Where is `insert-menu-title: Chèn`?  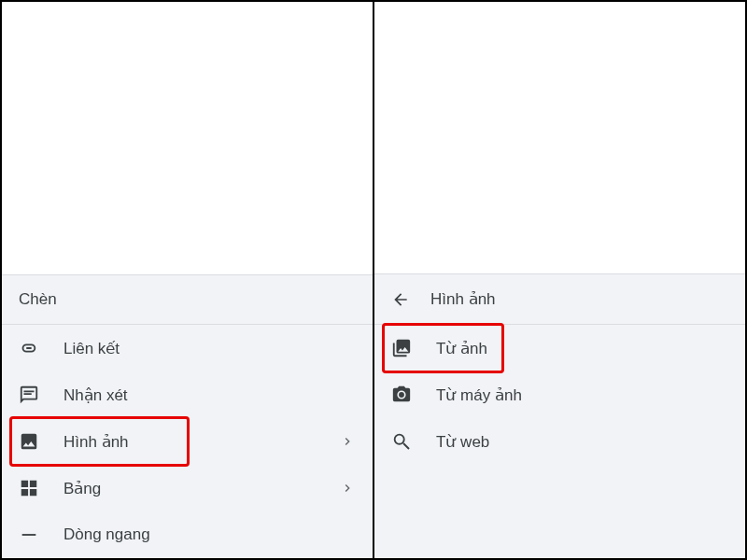
insert-menu-title: Chèn is located at coordinates (187, 300).